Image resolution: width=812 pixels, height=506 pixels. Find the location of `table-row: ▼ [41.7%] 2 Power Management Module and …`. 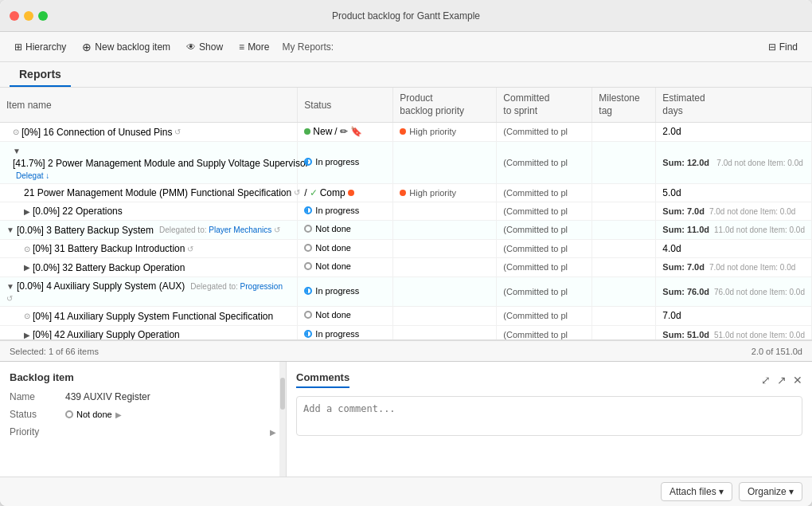

table-row: ▼ [41.7%] 2 Power Management Module and … is located at coordinates (406, 163).